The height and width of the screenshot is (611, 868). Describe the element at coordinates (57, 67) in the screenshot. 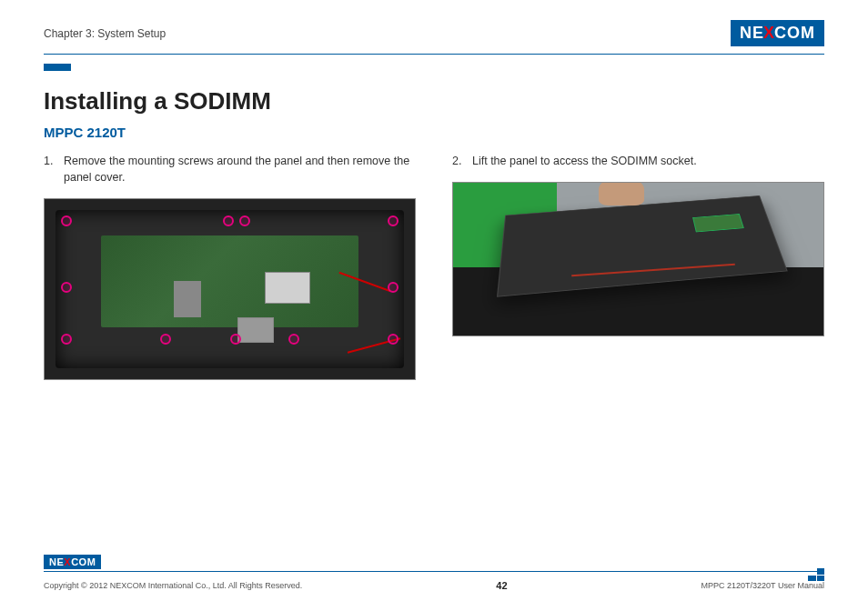

I see `section-tab-marker` at that location.